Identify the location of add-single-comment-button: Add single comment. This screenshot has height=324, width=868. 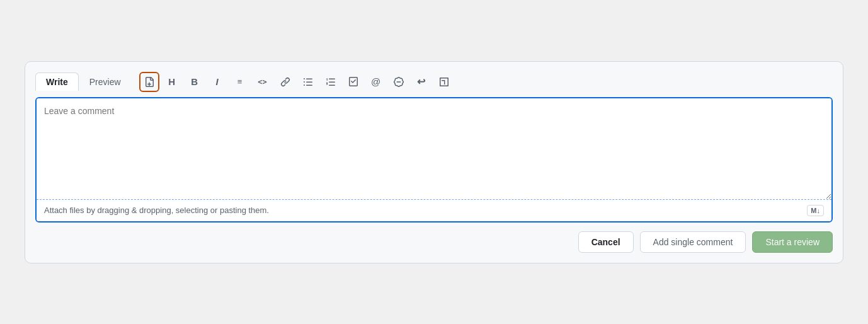
(693, 242).